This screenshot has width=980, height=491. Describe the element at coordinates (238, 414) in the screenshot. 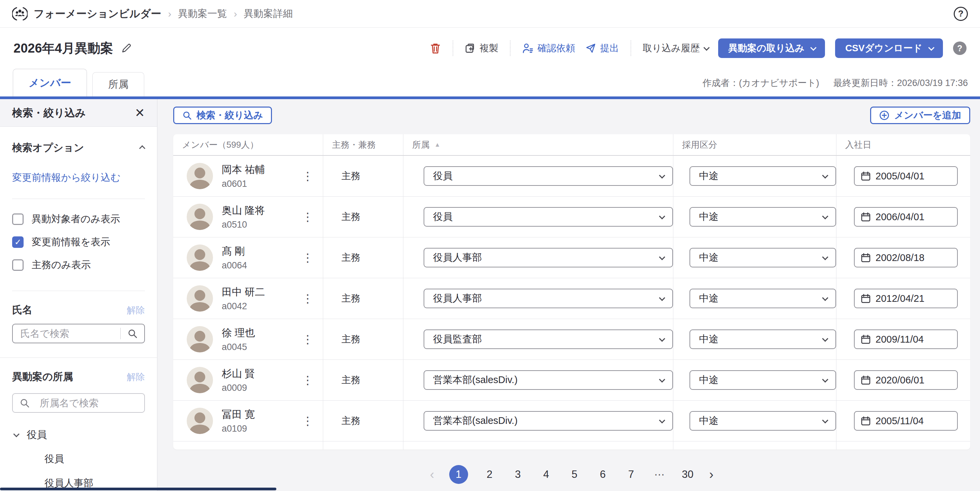

I see `member-name: 冨田 寛` at that location.